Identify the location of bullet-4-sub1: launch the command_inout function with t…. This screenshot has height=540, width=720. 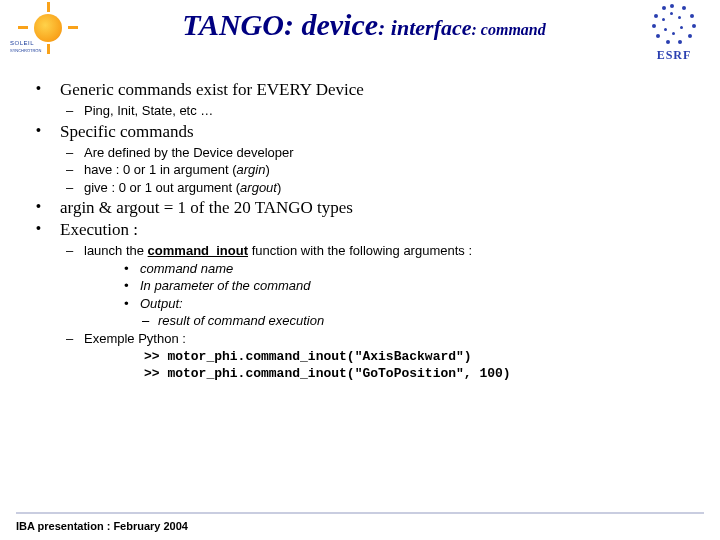
(373, 286).